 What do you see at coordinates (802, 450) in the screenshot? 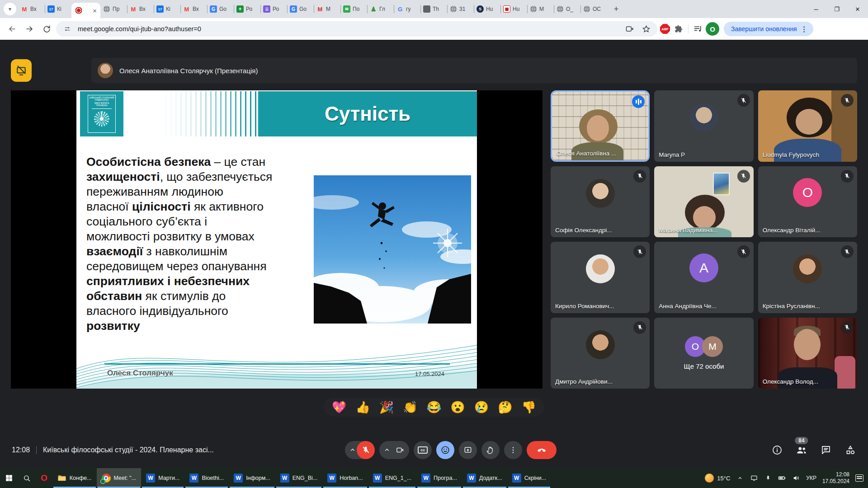
I see `participants-button: 84` at bounding box center [802, 450].